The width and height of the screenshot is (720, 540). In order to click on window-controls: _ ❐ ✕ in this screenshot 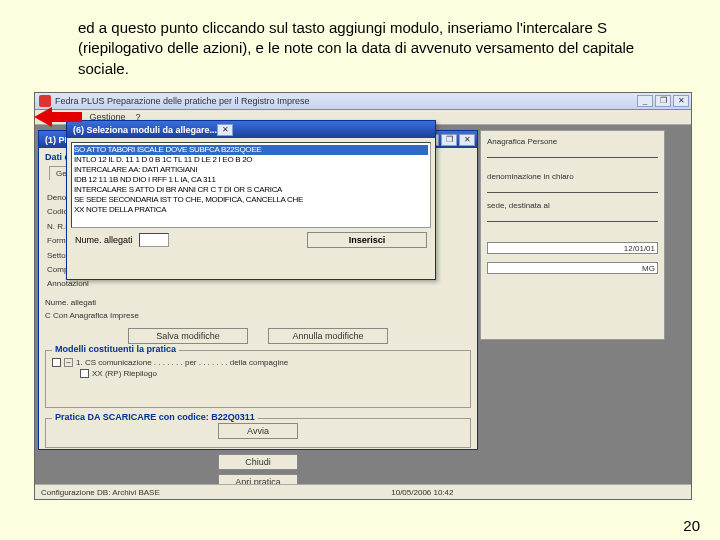, I will do `click(664, 101)`.